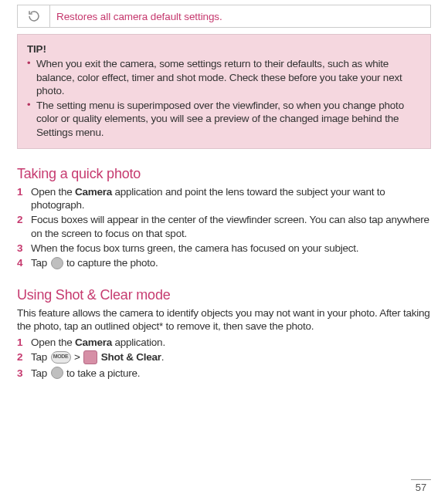  What do you see at coordinates (224, 357) in the screenshot?
I see `step: Tap MODE > Shot & Clear.` at bounding box center [224, 357].